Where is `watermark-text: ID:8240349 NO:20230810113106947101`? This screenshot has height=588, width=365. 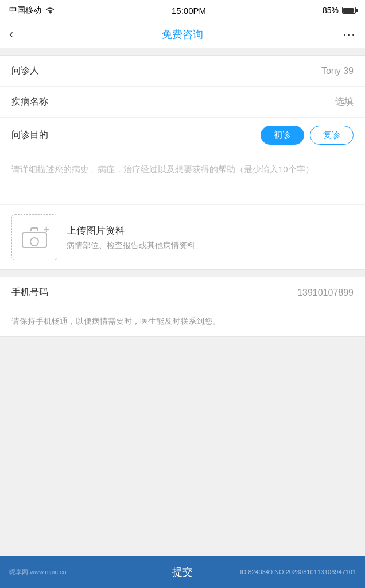
watermark-text: ID:8240349 NO:20230810113106947101 is located at coordinates (298, 572).